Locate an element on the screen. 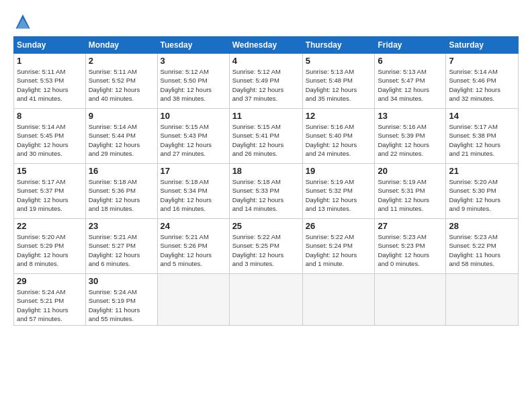 Image resolution: width=532 pixels, height=411 pixels. day-info: Sunrise: 5:24 AMSunset: 5:21 PMDaylight:… is located at coordinates (50, 305).